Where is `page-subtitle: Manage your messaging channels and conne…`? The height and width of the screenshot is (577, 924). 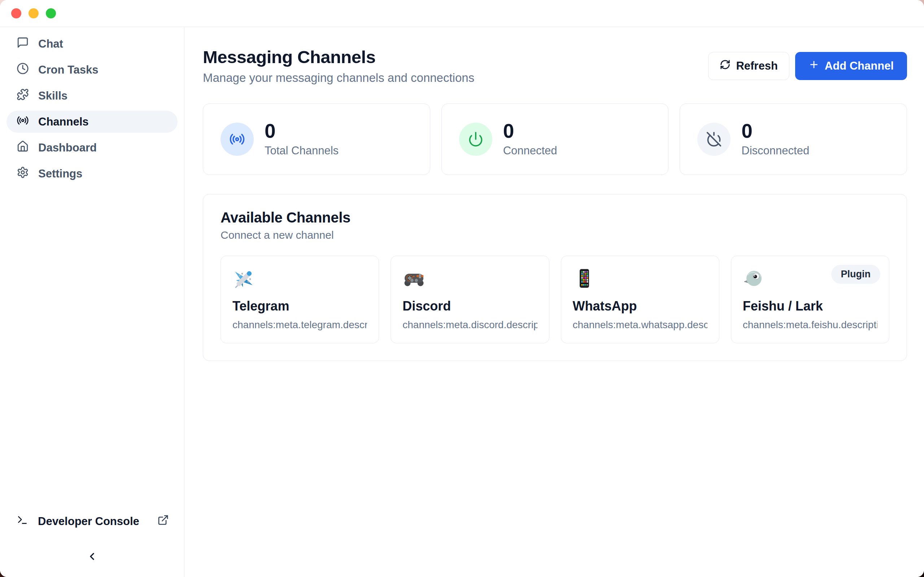 page-subtitle: Manage your messaging channels and conne… is located at coordinates (338, 78).